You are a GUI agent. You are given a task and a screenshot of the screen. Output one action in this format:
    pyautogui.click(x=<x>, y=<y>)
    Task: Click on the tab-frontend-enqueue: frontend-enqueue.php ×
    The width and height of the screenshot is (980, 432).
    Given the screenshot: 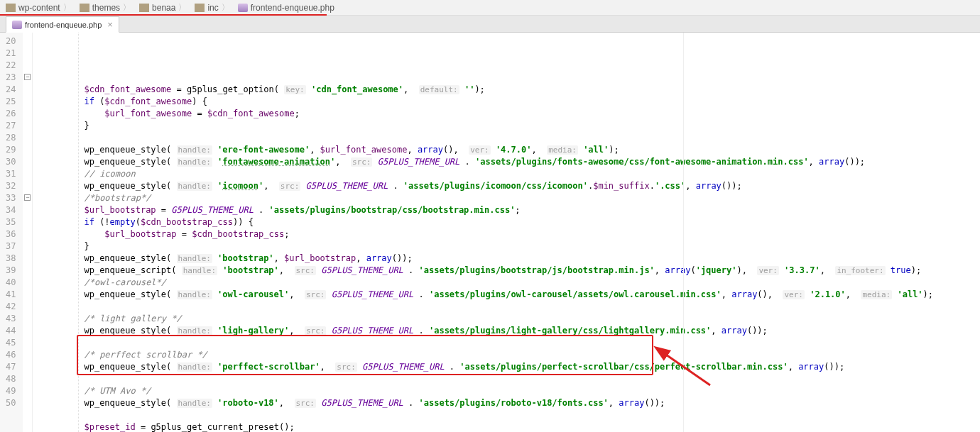 What is the action you would take?
    pyautogui.click(x=62, y=24)
    